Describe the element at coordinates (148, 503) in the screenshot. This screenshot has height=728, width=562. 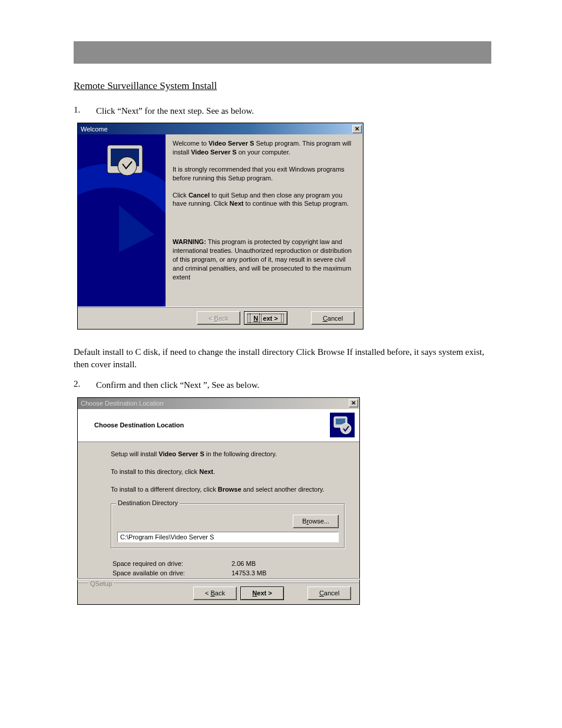
I see `group-legend: Destination Directory` at that location.